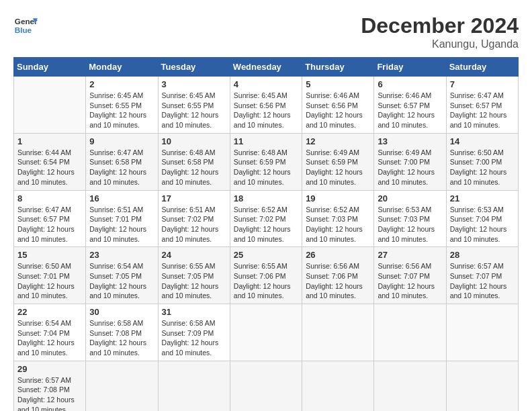 The height and width of the screenshot is (411, 532). What do you see at coordinates (122, 168) in the screenshot?
I see `day-info: Sunrise: 6:47 AM Sunset: 6:58 PM Dayligh…` at bounding box center [122, 168].